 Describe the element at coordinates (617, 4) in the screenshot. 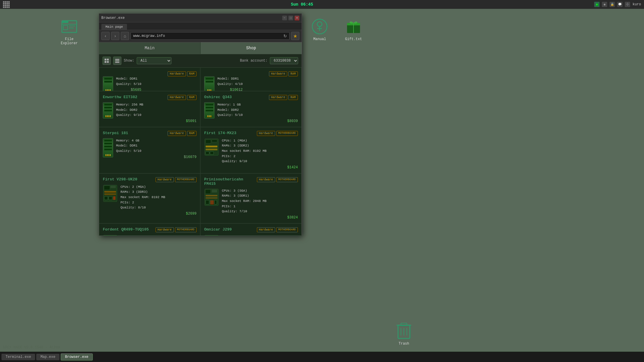

I see `system-tray: ▣ ◉ 🔒 💬 ➕ kuro` at that location.